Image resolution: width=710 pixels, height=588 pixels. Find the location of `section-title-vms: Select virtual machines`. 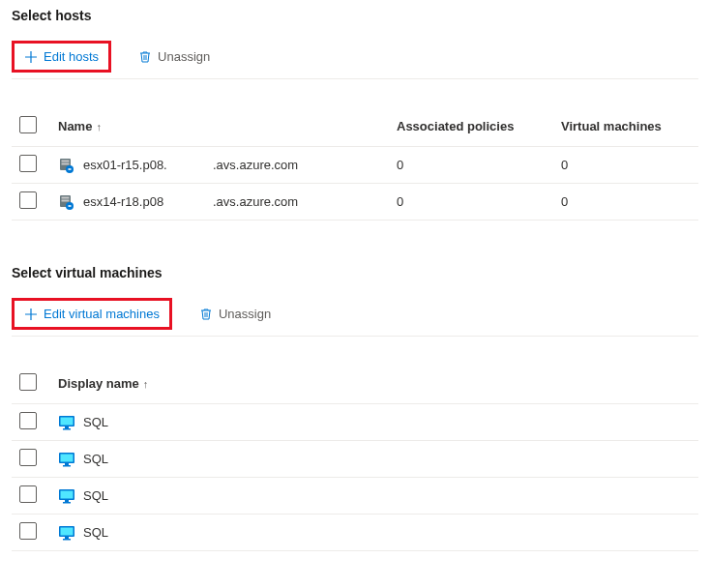

section-title-vms: Select virtual machines is located at coordinates (355, 273).